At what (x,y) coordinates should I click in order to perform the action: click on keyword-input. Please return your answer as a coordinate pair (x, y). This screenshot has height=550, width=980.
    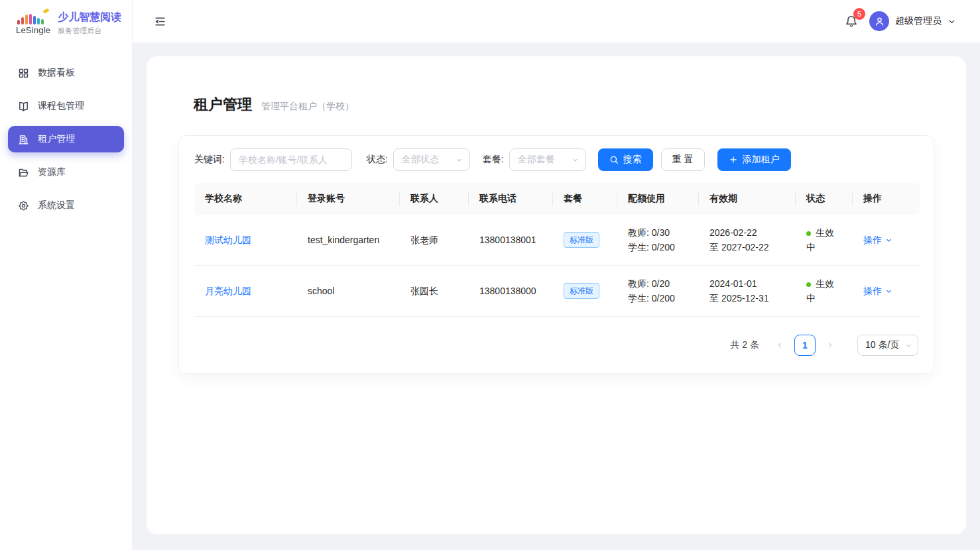
    Looking at the image, I should click on (291, 160).